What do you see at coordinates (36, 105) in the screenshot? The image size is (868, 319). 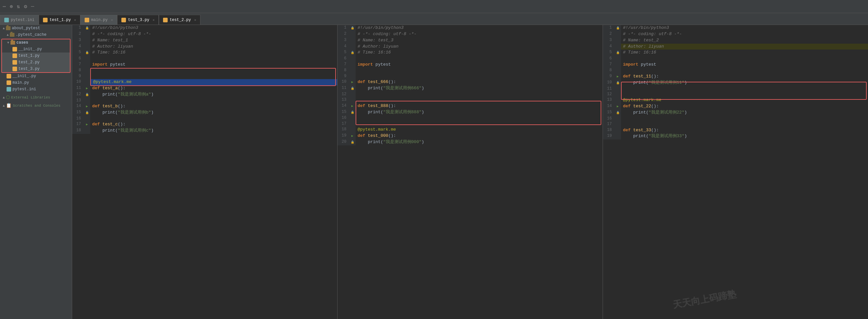 I see `sidebar-section-scratches: ▶ 📋 Scratches and Consoles` at bounding box center [36, 105].